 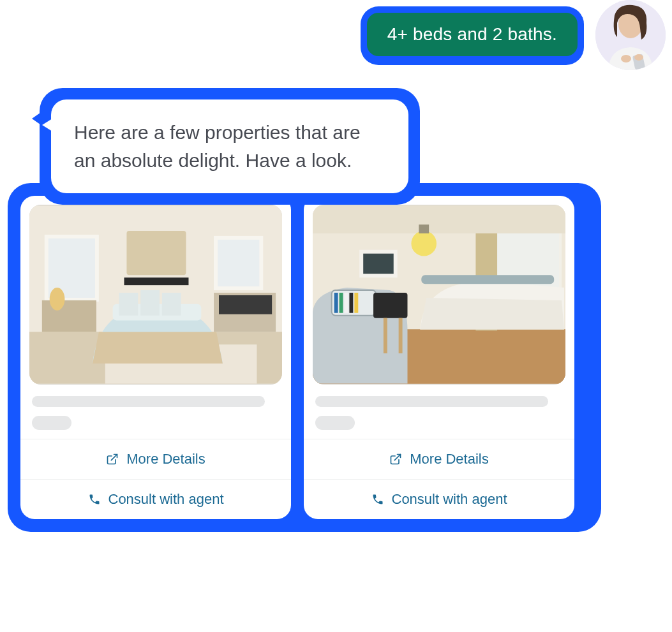 What do you see at coordinates (472, 34) in the screenshot?
I see `user-message-bubble: 4+ beds and 2 baths.` at bounding box center [472, 34].